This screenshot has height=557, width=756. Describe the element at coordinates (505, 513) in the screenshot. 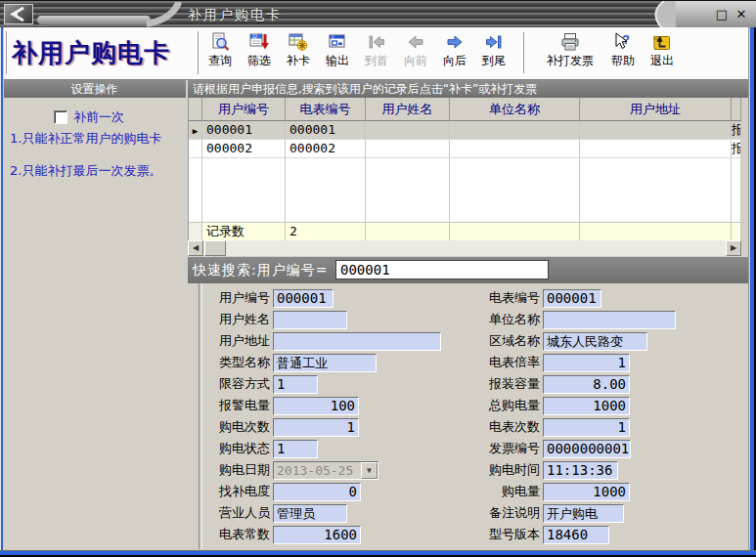

I see `field-label: 备注说明` at that location.